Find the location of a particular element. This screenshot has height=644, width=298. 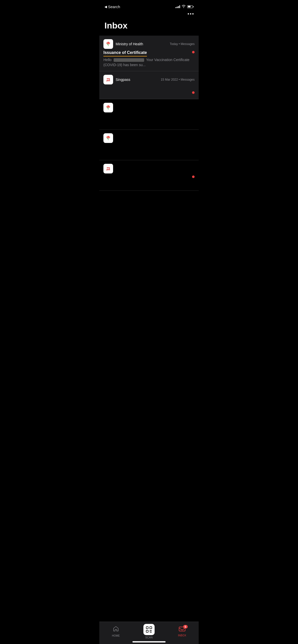

battery-icon is located at coordinates (191, 7).